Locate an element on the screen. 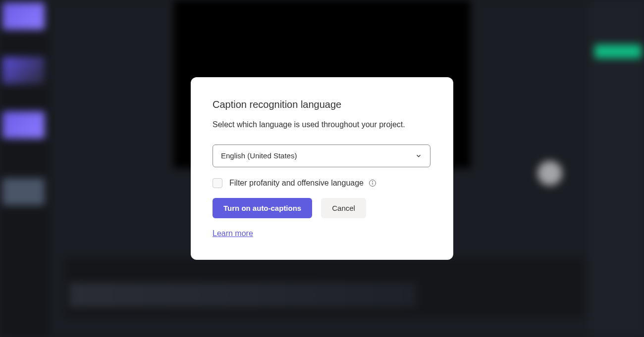  button-row: Turn on auto-captions Cancel is located at coordinates (322, 208).